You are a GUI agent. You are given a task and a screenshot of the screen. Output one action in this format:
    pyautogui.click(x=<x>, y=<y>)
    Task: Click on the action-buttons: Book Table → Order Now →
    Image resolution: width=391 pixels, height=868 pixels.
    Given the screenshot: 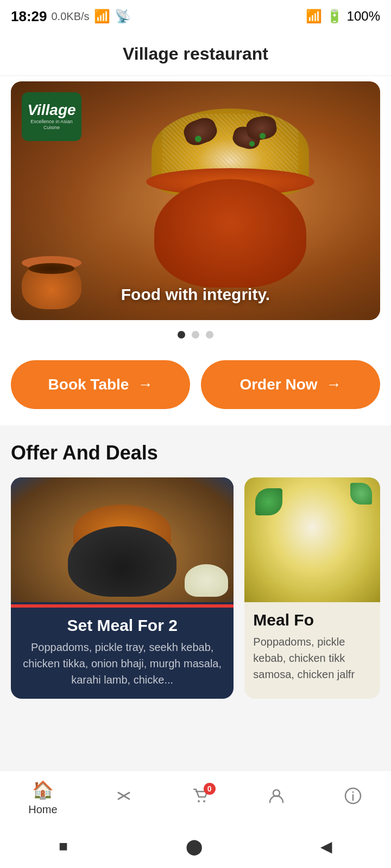 What is the action you would take?
    pyautogui.click(x=195, y=387)
    